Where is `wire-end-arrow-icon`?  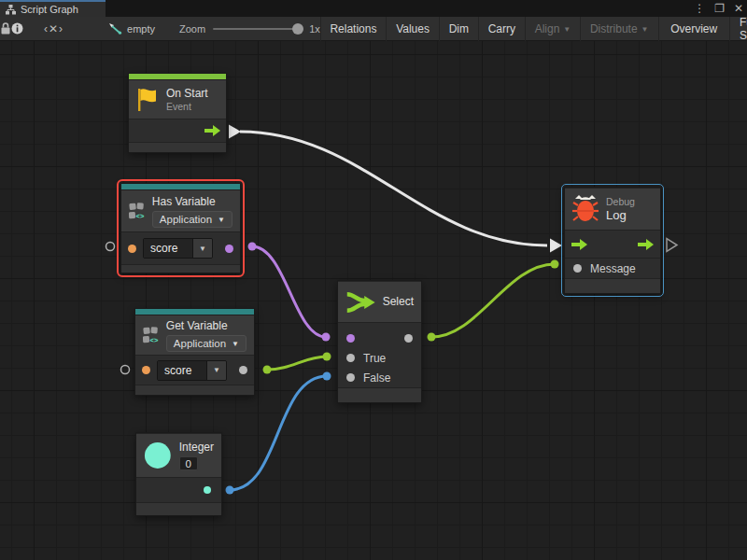 wire-end-arrow-icon is located at coordinates (557, 246).